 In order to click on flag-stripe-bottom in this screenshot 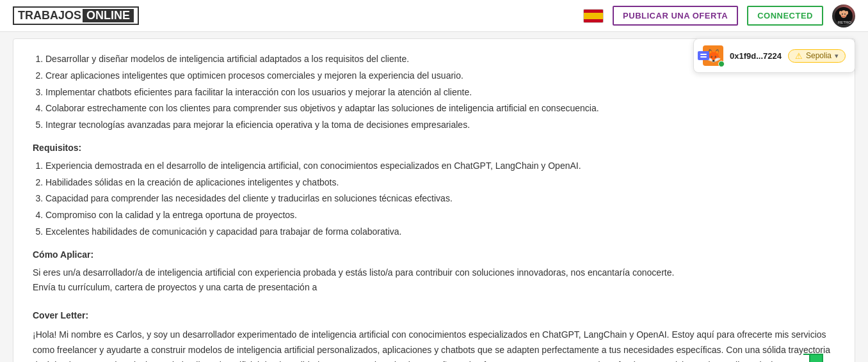, I will do `click(593, 20)`.